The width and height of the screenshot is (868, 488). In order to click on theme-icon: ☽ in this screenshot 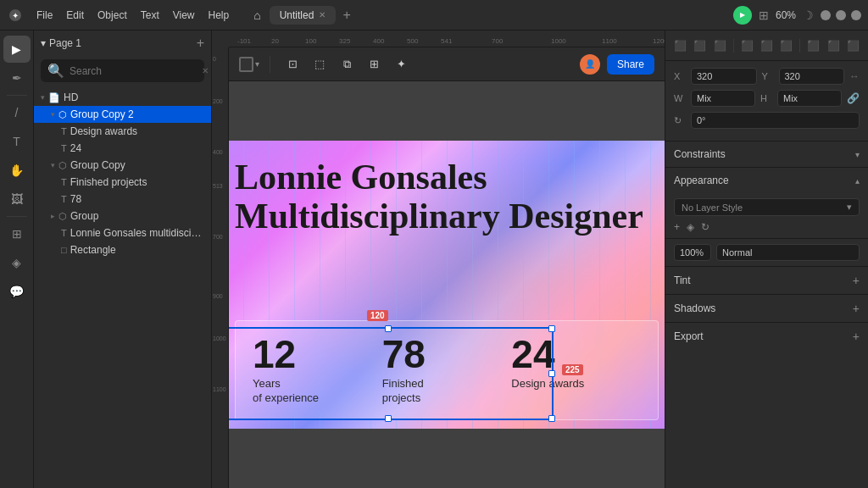, I will do `click(809, 15)`.